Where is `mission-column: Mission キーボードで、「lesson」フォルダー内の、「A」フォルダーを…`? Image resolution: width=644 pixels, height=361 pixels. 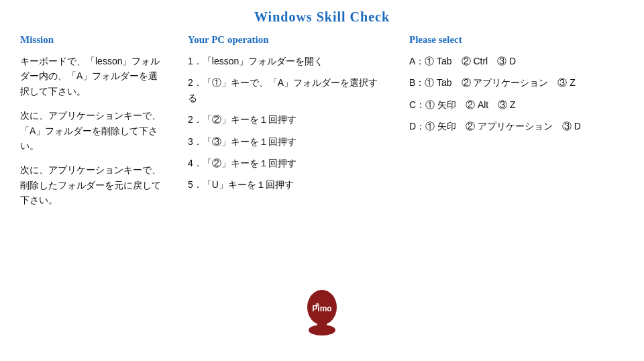
mission-column: Mission キーボードで、「lesson」フォルダー内の、「A」フォルダーを… is located at coordinates (91, 126).